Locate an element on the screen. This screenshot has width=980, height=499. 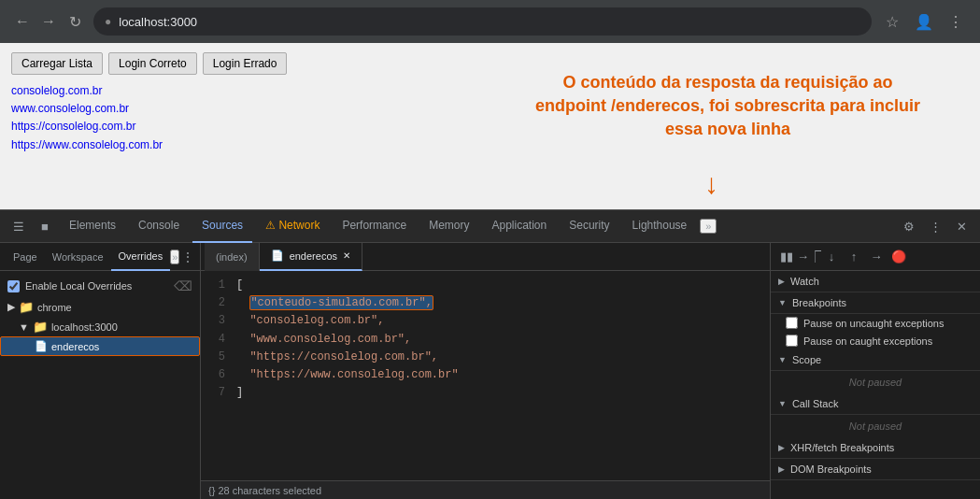
call-stack-label: Call Stack is located at coordinates (816, 404).